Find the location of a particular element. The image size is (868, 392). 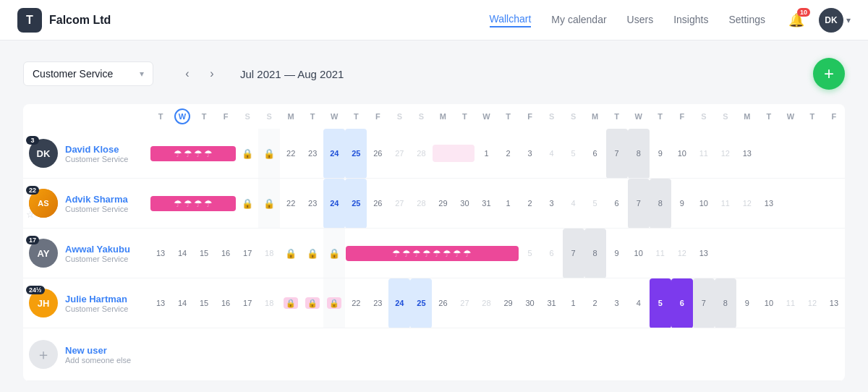

emp-name: David Klose is located at coordinates (97, 149).